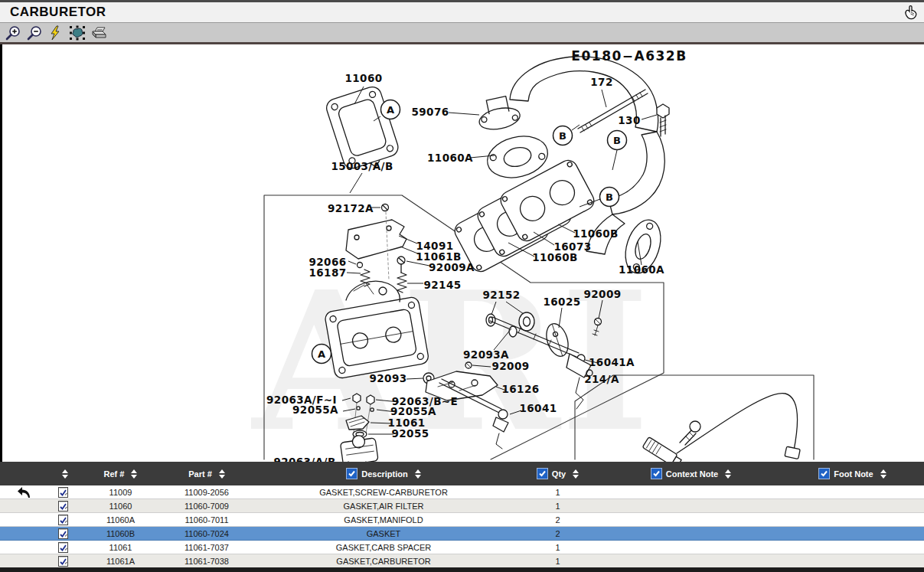 The height and width of the screenshot is (572, 924). Describe the element at coordinates (207, 492) in the screenshot. I see `part-cell: 11009-2056` at that location.